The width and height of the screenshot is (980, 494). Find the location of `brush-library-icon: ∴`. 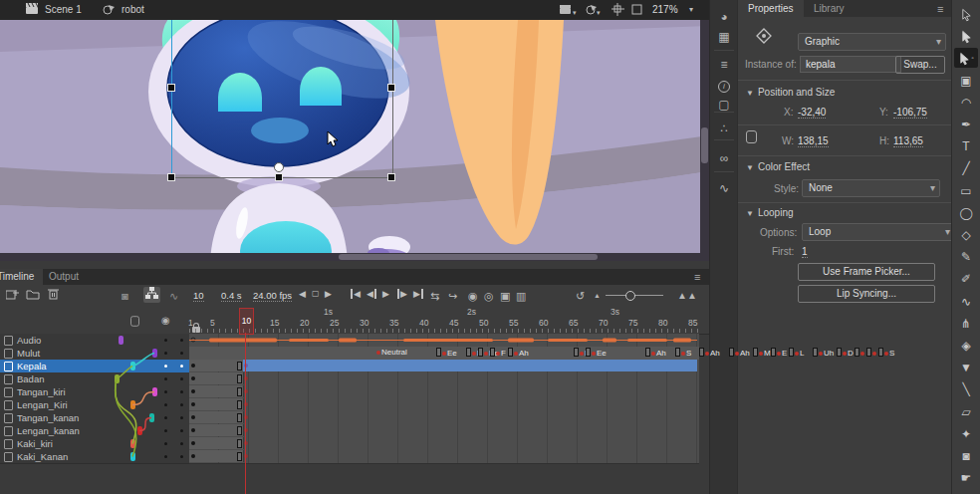

brush-library-icon: ∴ is located at coordinates (724, 128).